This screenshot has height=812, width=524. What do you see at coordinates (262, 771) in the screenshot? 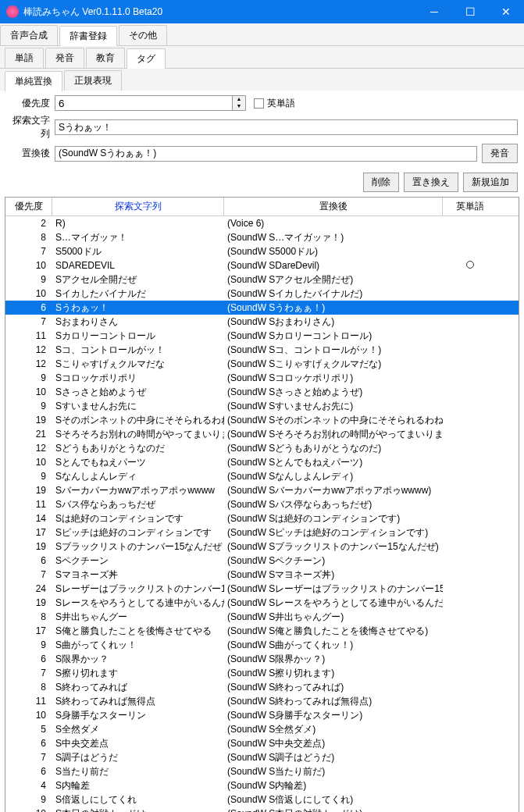
I see `table-row: 6S当たり前だ(SoundW S当たり前だ)` at bounding box center [262, 771].